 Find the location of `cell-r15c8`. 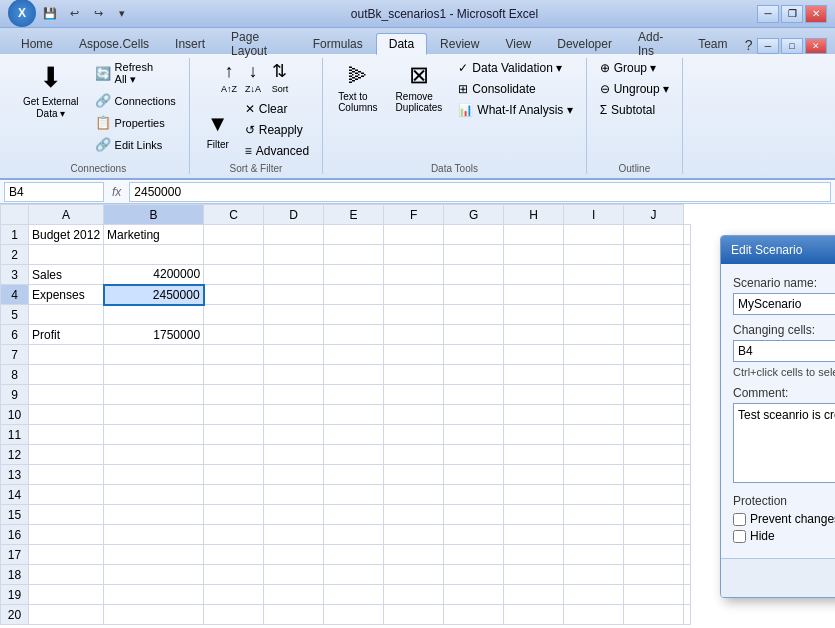

cell-r15c8 is located at coordinates (534, 515).